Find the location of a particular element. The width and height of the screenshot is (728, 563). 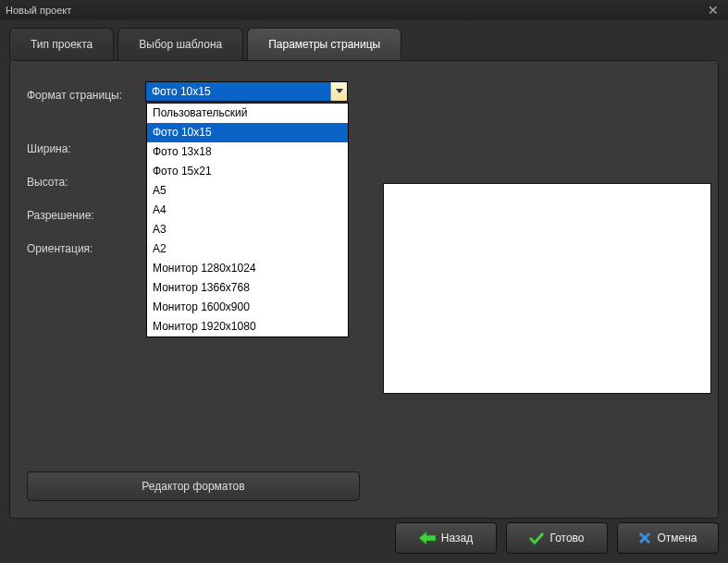

bottom-bar: Назад Готово Отмена is located at coordinates (557, 538).